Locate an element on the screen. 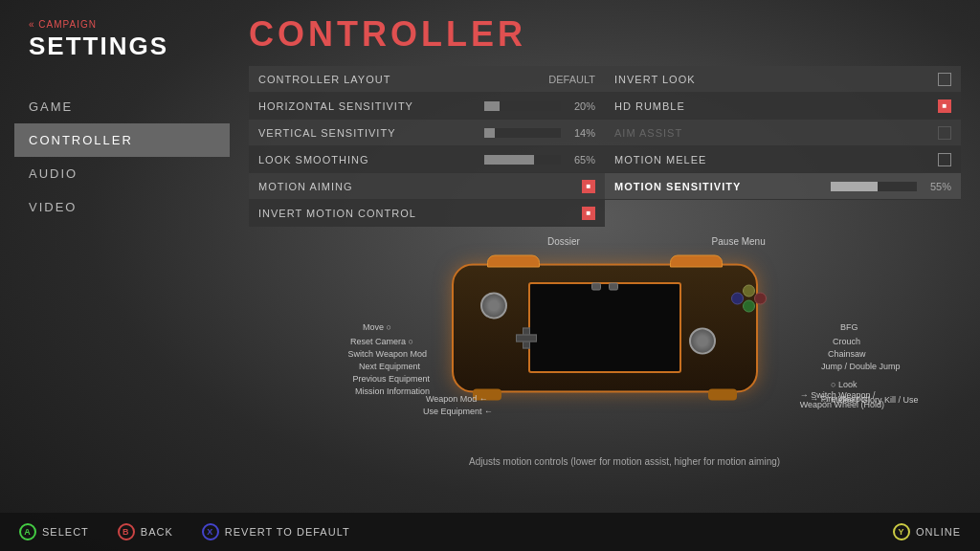 This screenshot has height=551, width=980. ann-move: Move ○ is located at coordinates (377, 327).